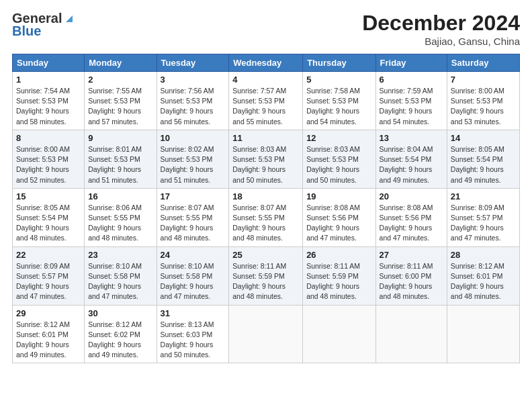 The height and width of the screenshot is (411, 532). Describe the element at coordinates (484, 138) in the screenshot. I see `day-number: 14` at that location.